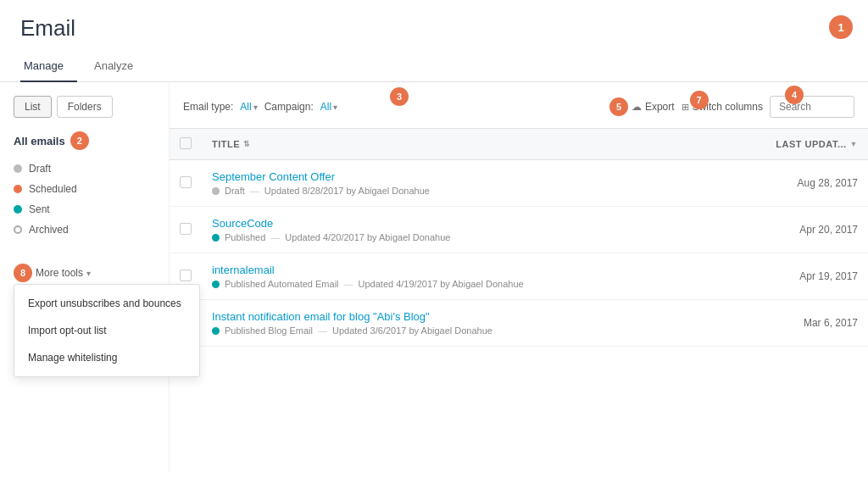 The image size is (868, 478). Describe the element at coordinates (32, 107) in the screenshot. I see `list-button: List` at that location.